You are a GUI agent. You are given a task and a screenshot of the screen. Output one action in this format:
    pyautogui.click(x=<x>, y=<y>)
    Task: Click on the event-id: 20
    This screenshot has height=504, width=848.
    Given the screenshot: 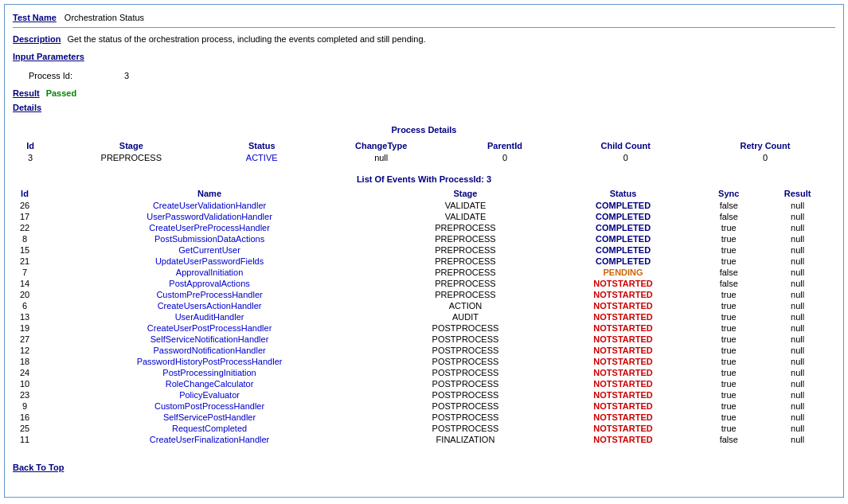 What is the action you would take?
    pyautogui.click(x=25, y=295)
    